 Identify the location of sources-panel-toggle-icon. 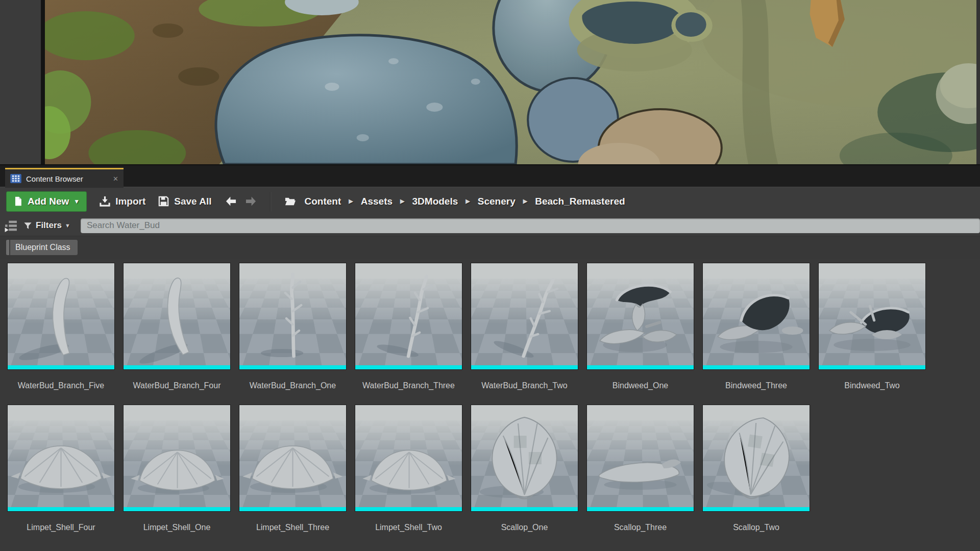
(11, 226).